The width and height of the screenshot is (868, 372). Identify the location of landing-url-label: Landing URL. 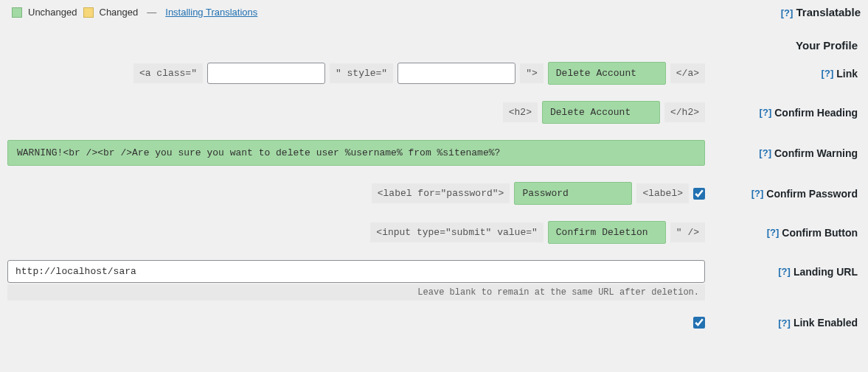
(826, 272).